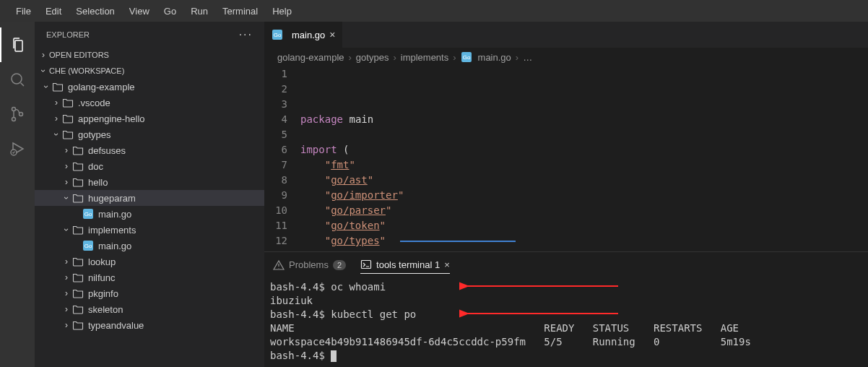 The width and height of the screenshot is (868, 367). Describe the element at coordinates (466, 57) in the screenshot. I see `go-file-icon: Go` at that location.